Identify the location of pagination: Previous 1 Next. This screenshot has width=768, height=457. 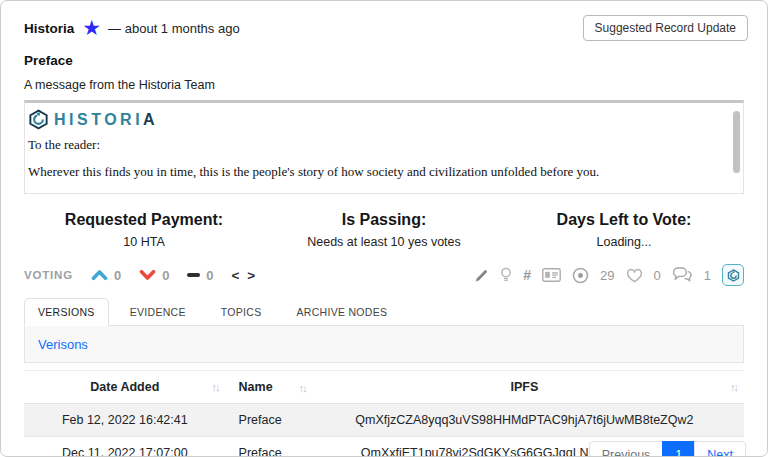
(668, 449).